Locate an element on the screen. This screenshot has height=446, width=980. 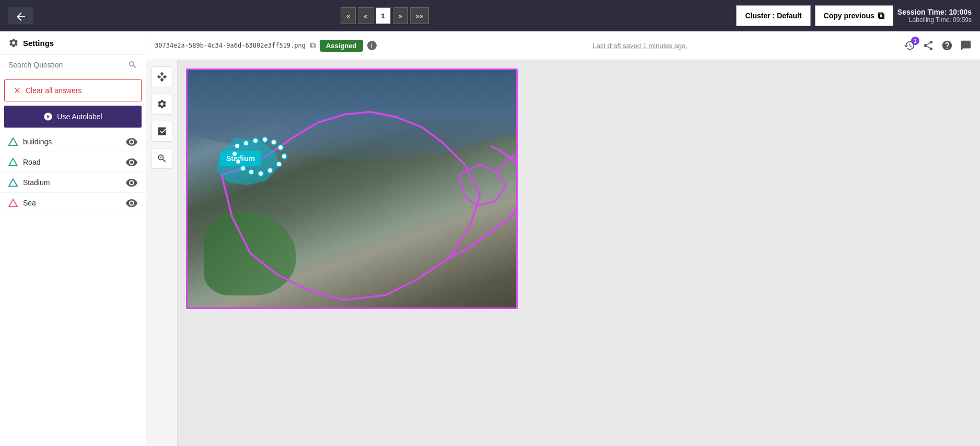
use-autolabel-button: Use Autolabel is located at coordinates (73, 117).